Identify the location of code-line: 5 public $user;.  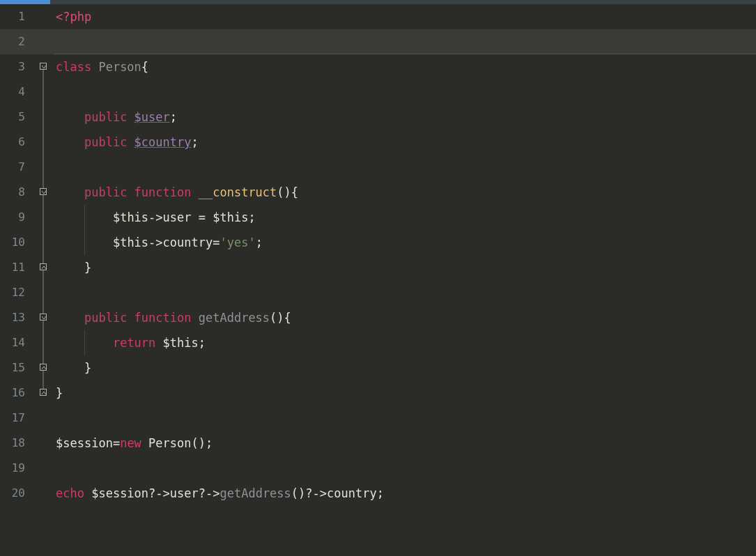
(378, 117).